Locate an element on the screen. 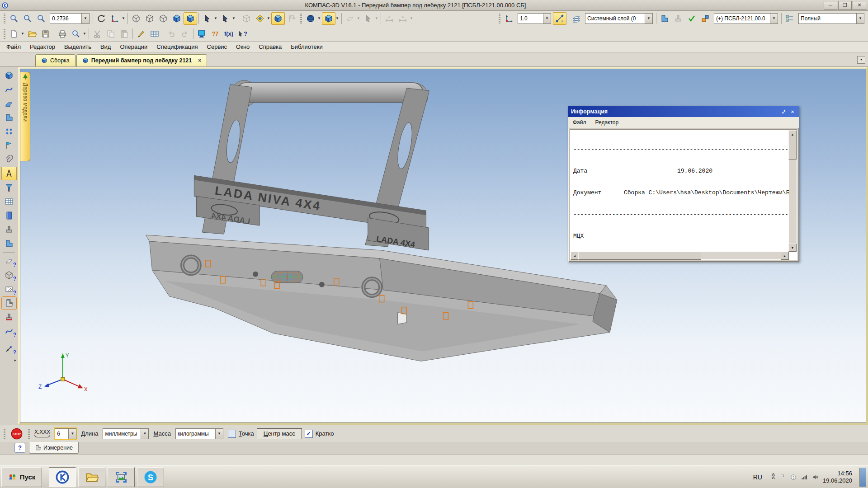 The width and height of the screenshot is (868, 488). surfaces-button is located at coordinates (9, 103).